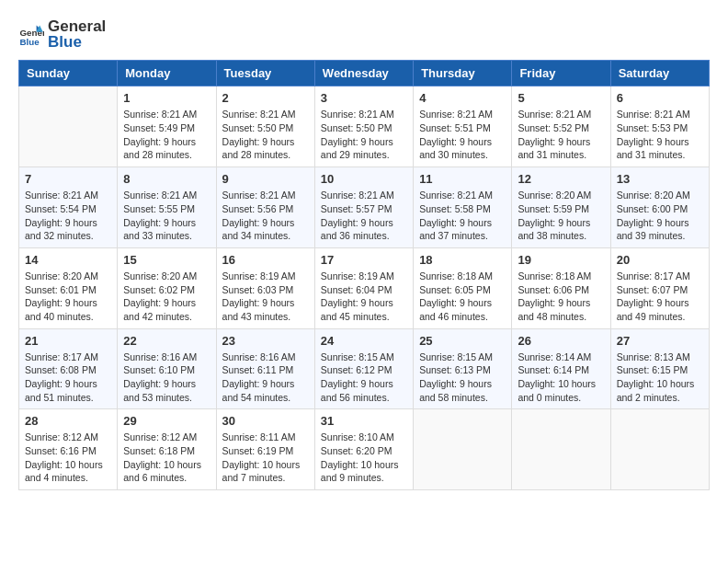 The height and width of the screenshot is (563, 728). What do you see at coordinates (561, 369) in the screenshot?
I see `calendar-cell: 26Sunrise: 8:14 AM Sunset: 6:14 PM Dayli…` at bounding box center [561, 369].